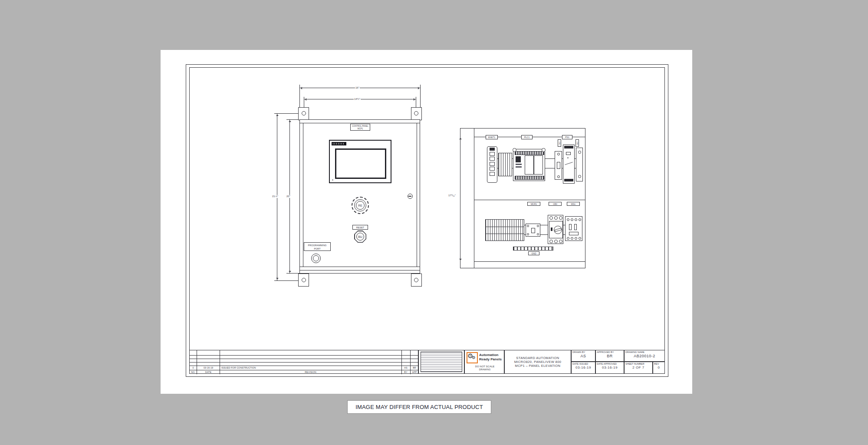  I want to click on switch-status-block, so click(492, 149).